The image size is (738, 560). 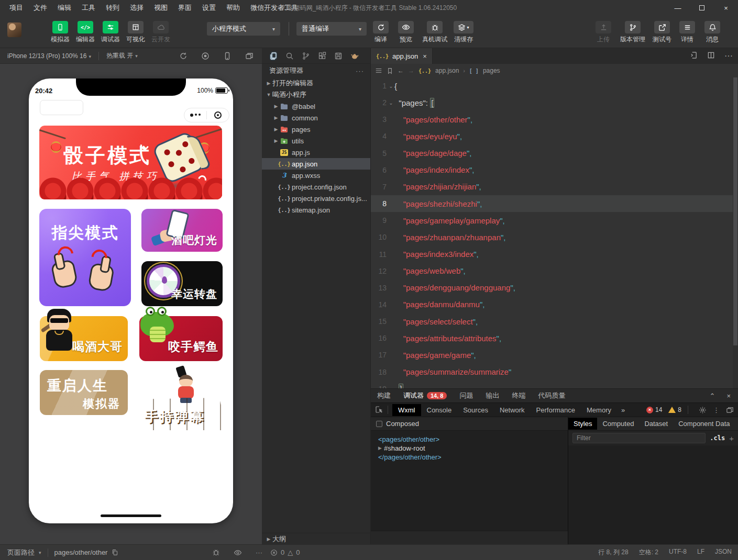 I want to click on split-editor-icon, so click(x=711, y=56).